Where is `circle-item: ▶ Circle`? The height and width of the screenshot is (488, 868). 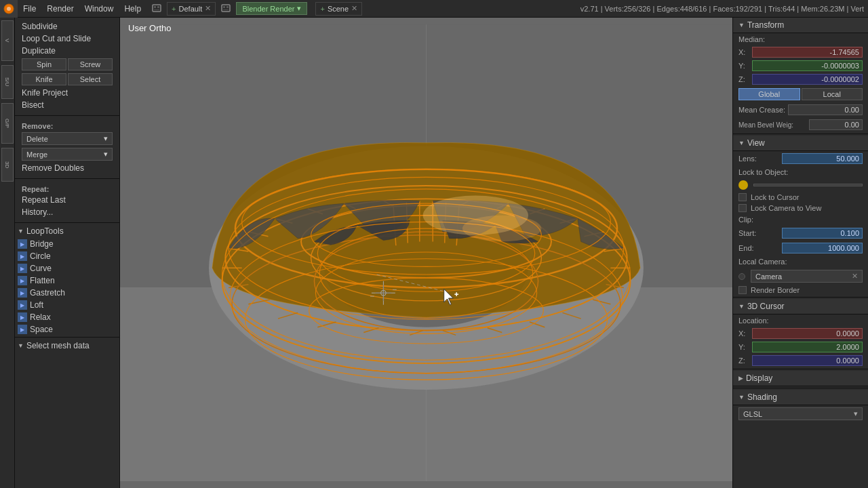
circle-item: ▶ Circle is located at coordinates (67, 256).